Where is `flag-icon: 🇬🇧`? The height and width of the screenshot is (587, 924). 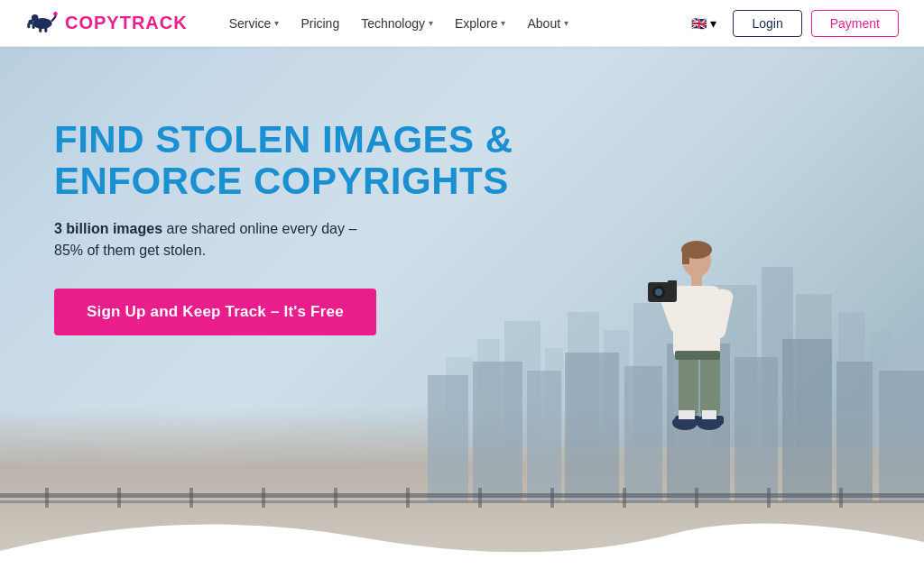
flag-icon: 🇬🇧 is located at coordinates (698, 23).